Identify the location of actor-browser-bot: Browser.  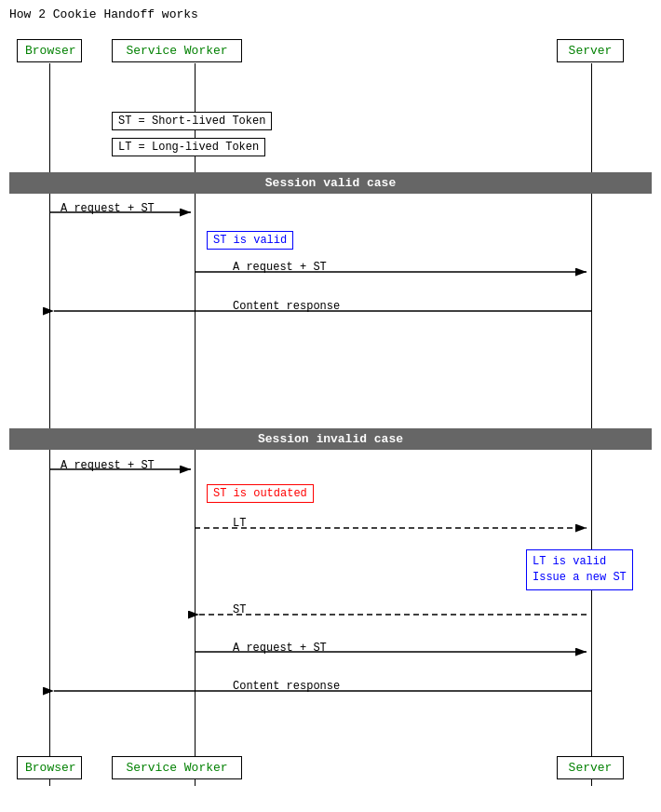
(49, 767).